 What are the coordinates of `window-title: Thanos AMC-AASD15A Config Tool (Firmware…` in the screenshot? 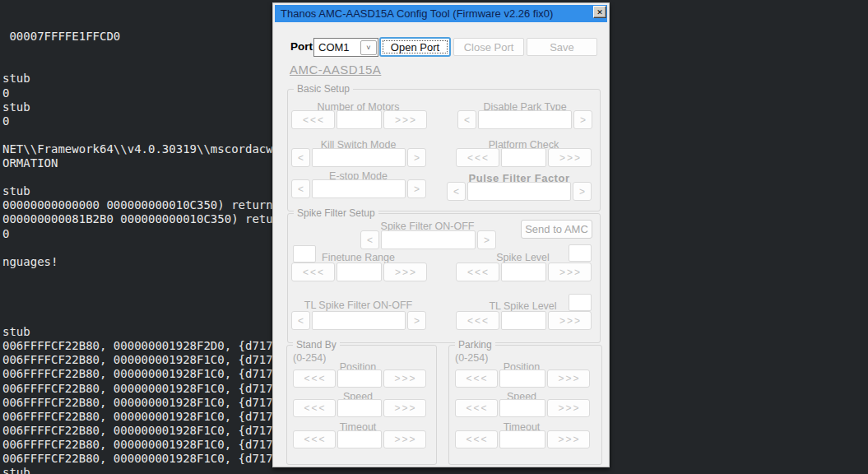 It's located at (414, 13).